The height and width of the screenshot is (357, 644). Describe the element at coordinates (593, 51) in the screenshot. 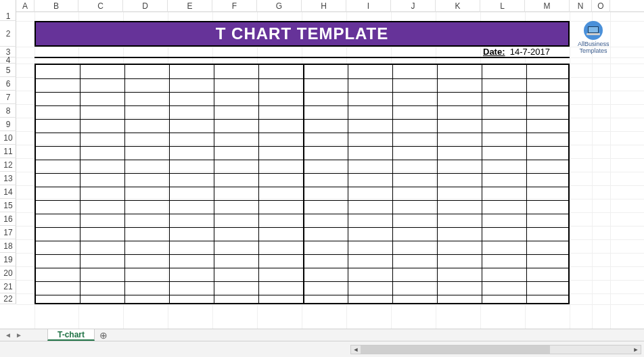

I see `logo-text-2: Templates` at that location.